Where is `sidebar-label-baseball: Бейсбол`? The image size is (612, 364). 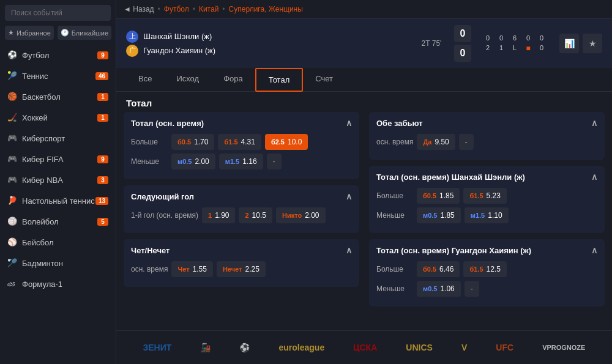 sidebar-label-baseball: Бейсбол is located at coordinates (38, 242).